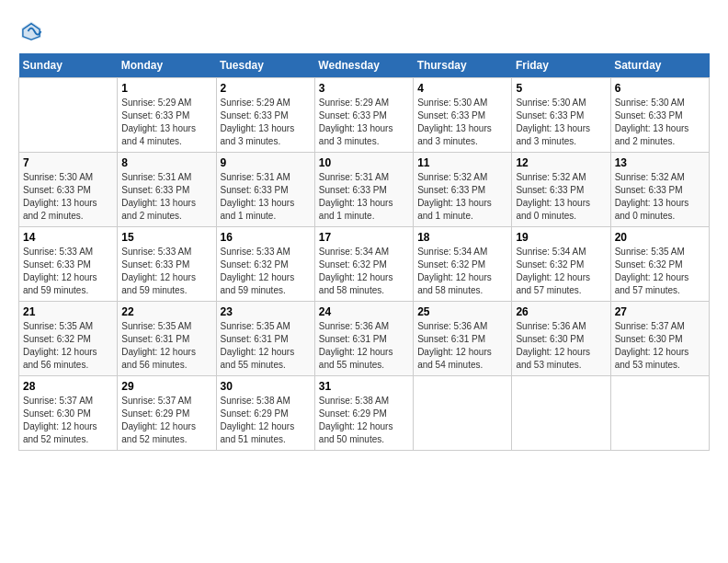 The width and height of the screenshot is (728, 563). Describe the element at coordinates (265, 66) in the screenshot. I see `weekday-header: Tuesday` at that location.